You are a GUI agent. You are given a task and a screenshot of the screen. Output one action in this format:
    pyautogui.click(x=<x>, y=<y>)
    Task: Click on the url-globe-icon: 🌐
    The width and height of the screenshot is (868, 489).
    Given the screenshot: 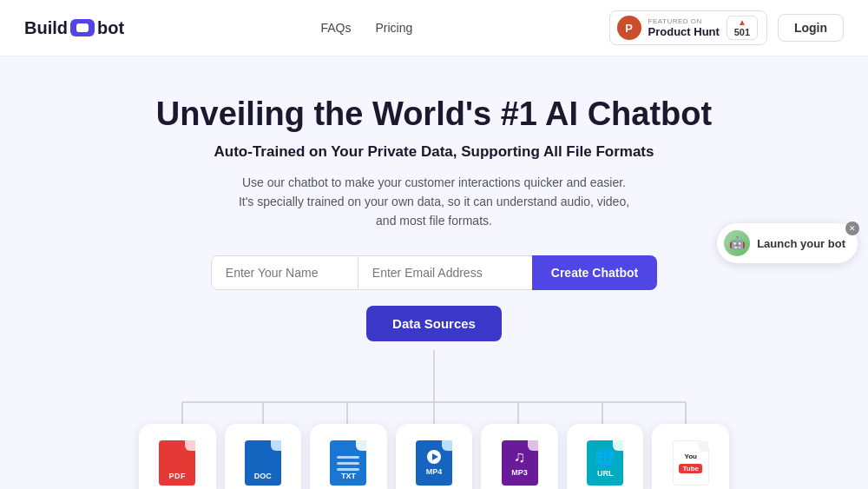 What is the action you would take?
    pyautogui.click(x=605, y=458)
    